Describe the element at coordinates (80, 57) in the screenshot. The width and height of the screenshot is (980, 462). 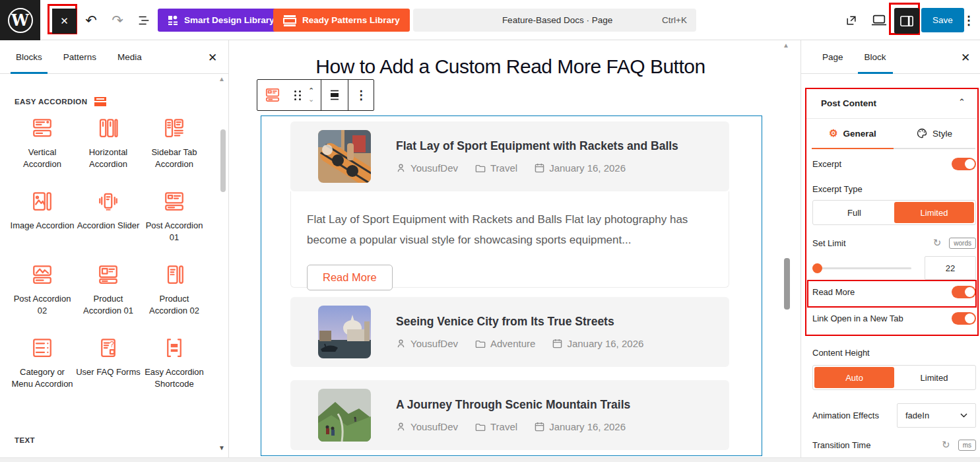
I see `tab-patterns: Patterns` at that location.